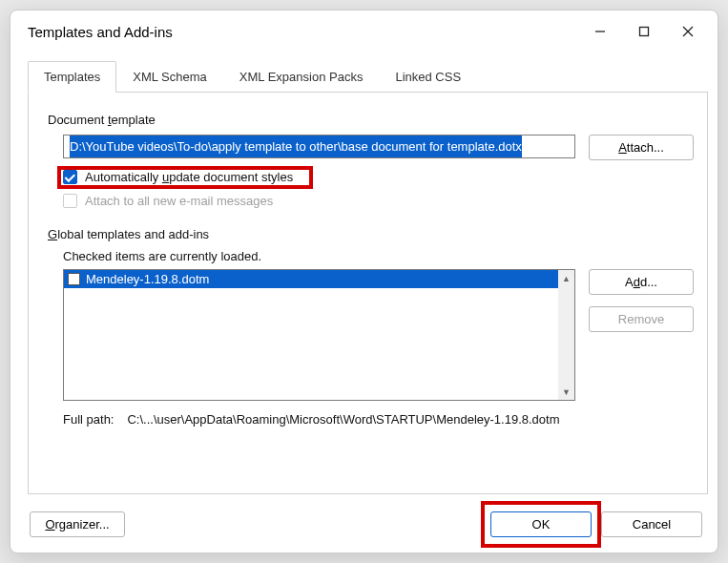 The width and height of the screenshot is (728, 563). Describe the element at coordinates (370, 235) in the screenshot. I see `global-templates-label: Global templates and add-ins` at that location.